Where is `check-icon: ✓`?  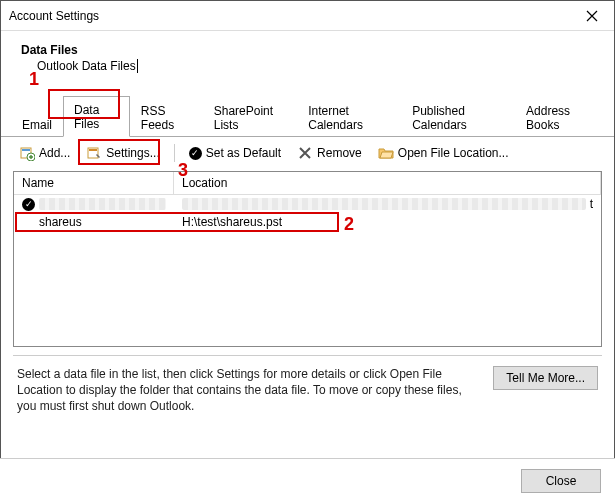 check-icon: ✓ is located at coordinates (196, 154).